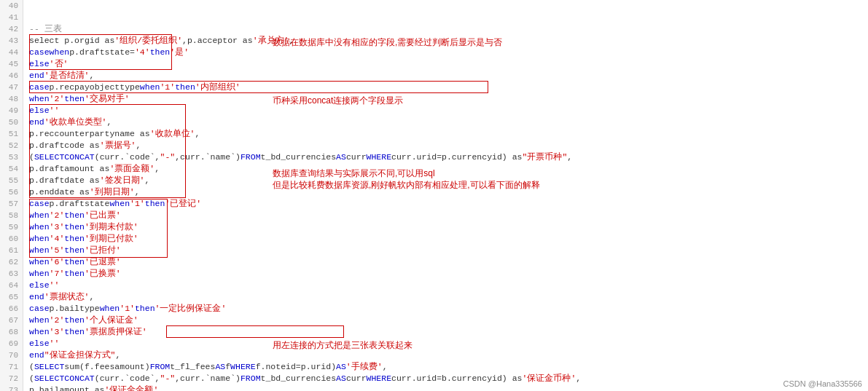 The width and height of the screenshot is (868, 391). What do you see at coordinates (12, 387) in the screenshot?
I see `line-number: 73` at bounding box center [12, 387].